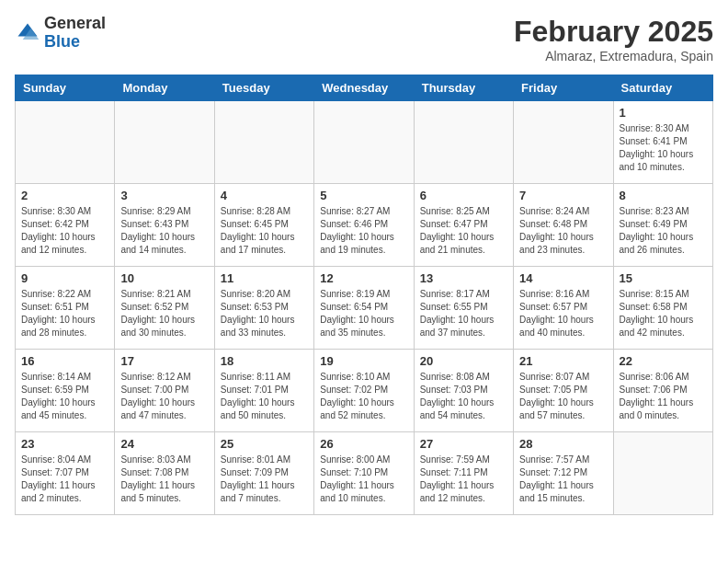 The width and height of the screenshot is (728, 563). What do you see at coordinates (663, 225) in the screenshot?
I see `calendar-cell: 8Sunrise: 8:23 AM Sunset: 6:49 PM Daylig…` at bounding box center [663, 225].